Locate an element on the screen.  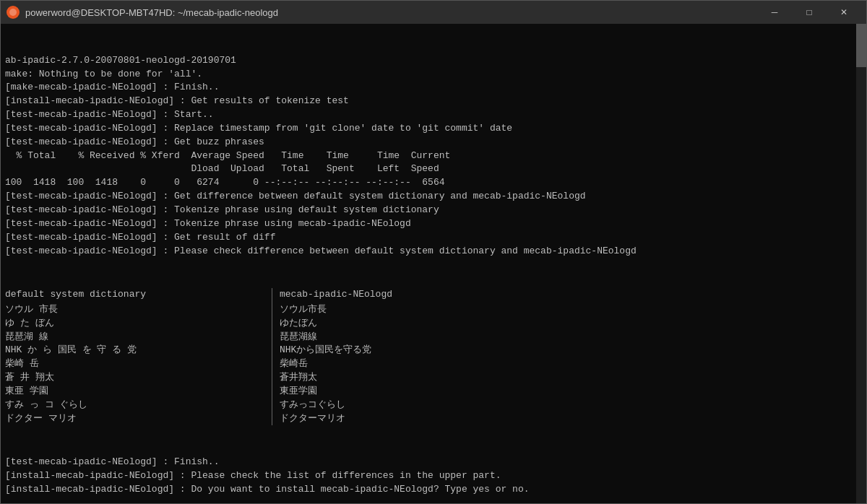
diff-right-header: mecab-ipadic-NEologd is located at coordinates (336, 295).